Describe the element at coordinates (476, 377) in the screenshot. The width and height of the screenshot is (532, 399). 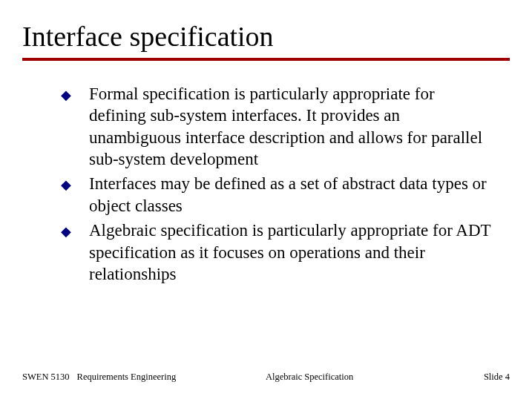
I see `footer-slide-number: Slide 4` at that location.